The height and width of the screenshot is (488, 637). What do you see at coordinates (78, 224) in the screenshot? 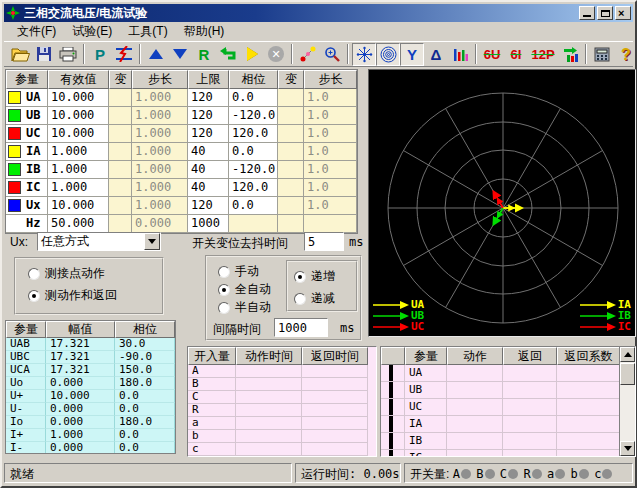
I see `rms-cell: 50.000` at bounding box center [78, 224].